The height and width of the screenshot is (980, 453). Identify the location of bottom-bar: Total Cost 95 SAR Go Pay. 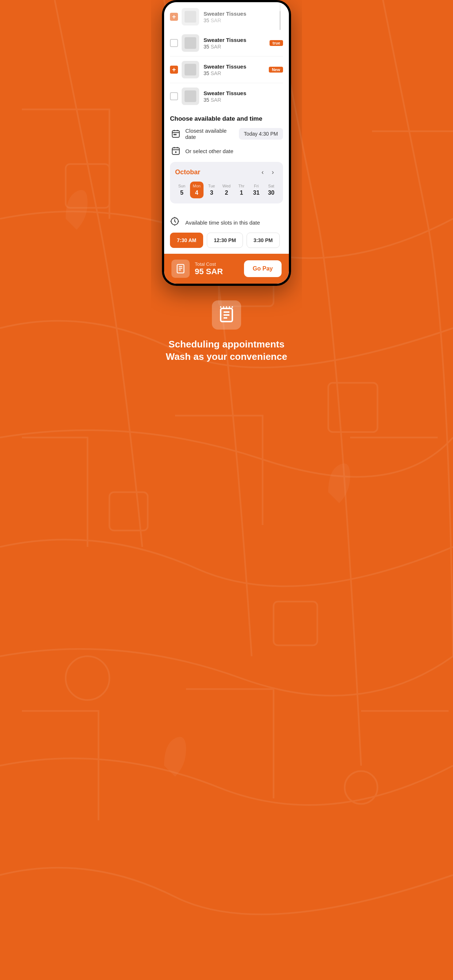
(226, 269).